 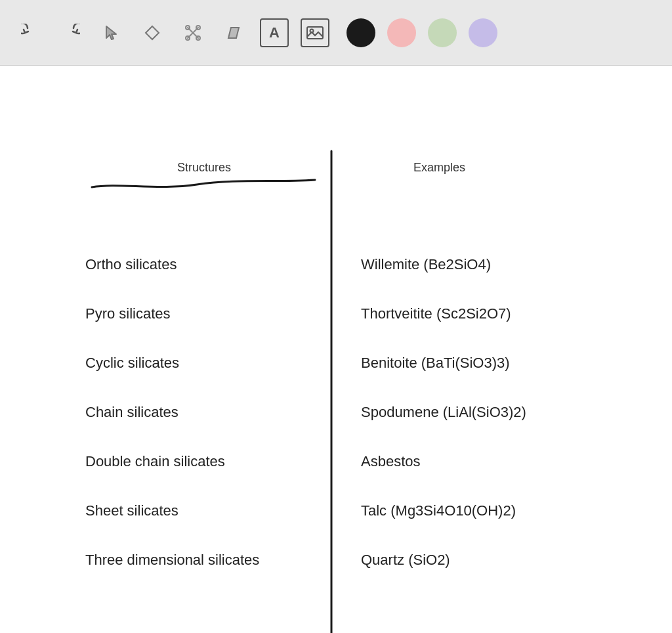 What do you see at coordinates (155, 462) in the screenshot?
I see `structure-item-s5: Double chain silicates` at bounding box center [155, 462].